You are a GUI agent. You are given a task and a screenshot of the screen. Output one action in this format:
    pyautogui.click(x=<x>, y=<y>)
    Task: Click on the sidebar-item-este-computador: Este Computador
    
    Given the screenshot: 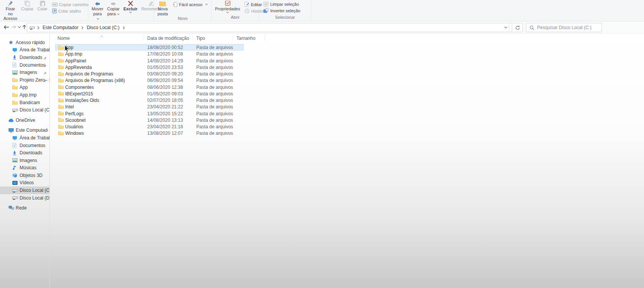 What is the action you would take?
    pyautogui.click(x=25, y=131)
    